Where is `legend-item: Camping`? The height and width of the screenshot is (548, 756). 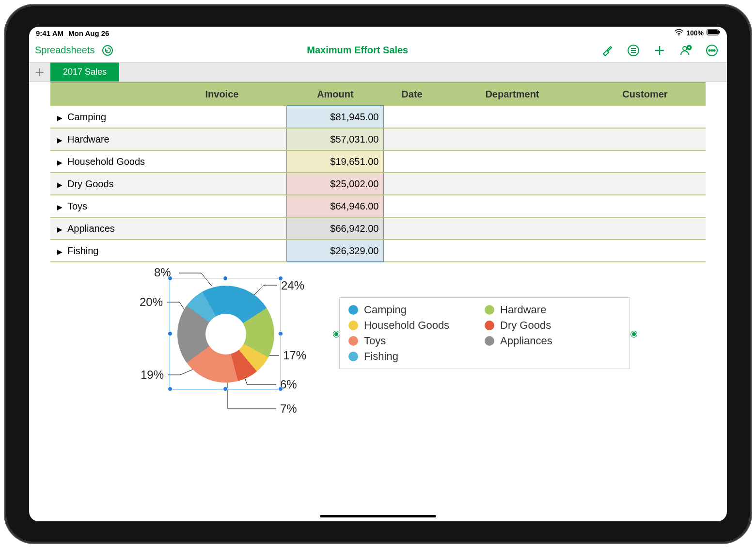
legend-item: Camping is located at coordinates (417, 310).